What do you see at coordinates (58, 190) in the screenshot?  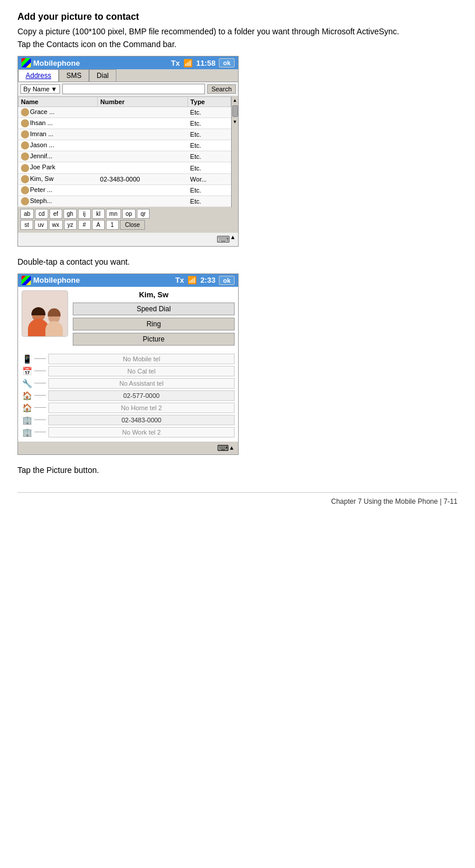 I see `contact-name-cell: Peter ...` at bounding box center [58, 190].